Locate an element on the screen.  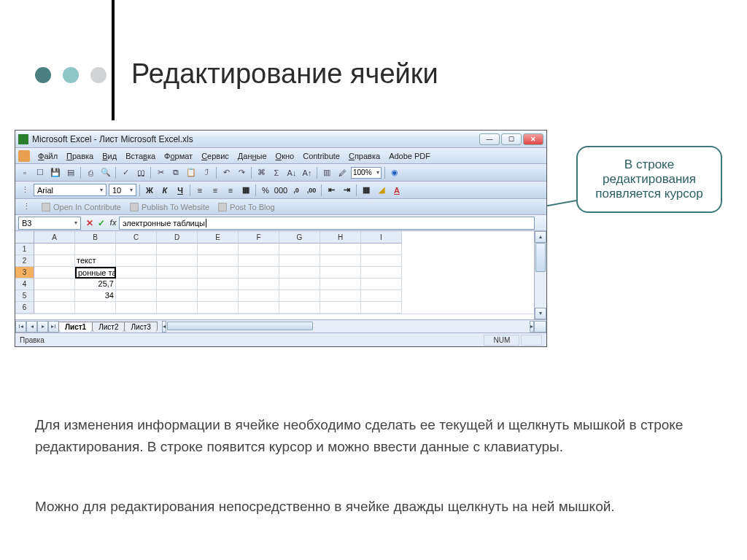
office-icon is located at coordinates (24, 156).